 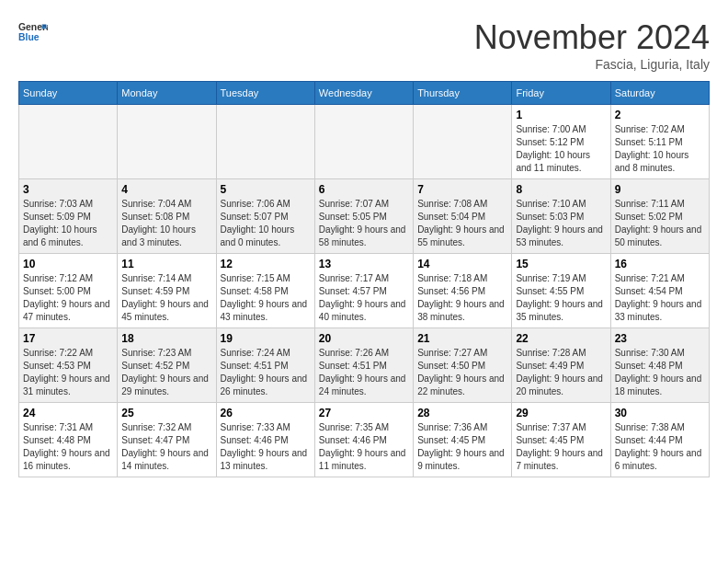 I want to click on day-info: Sunrise: 7:14 AMSunset: 4:59 PMDaylight:…, so click(x=166, y=298).